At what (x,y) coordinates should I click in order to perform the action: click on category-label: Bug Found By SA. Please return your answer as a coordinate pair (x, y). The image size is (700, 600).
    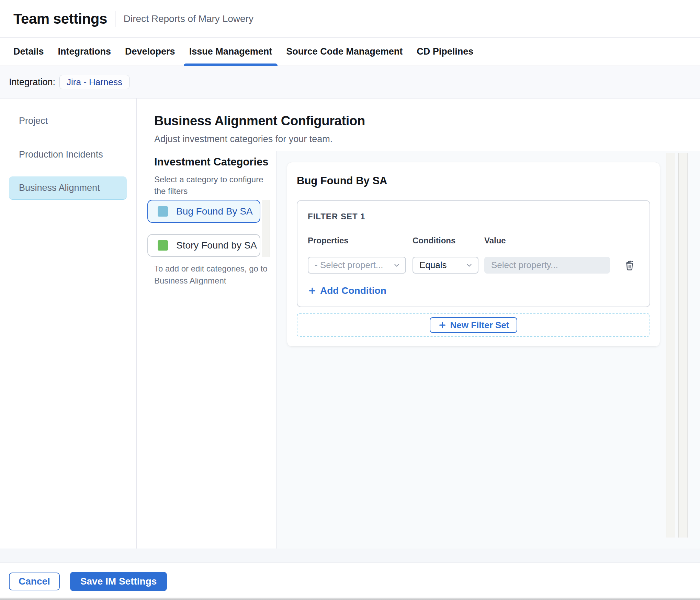
    Looking at the image, I should click on (214, 211).